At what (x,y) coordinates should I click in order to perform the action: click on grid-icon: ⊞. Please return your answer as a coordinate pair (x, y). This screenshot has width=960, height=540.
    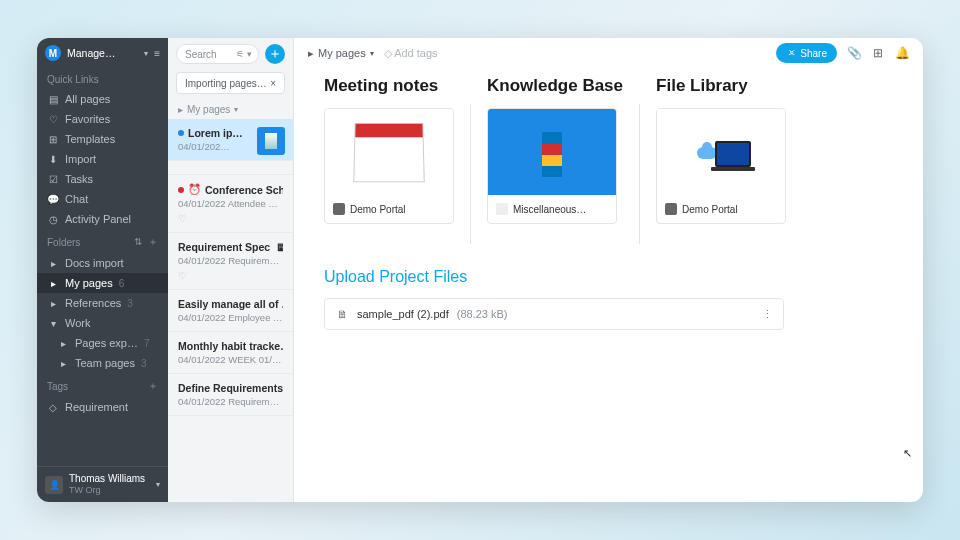
    Looking at the image, I should click on (53, 140).